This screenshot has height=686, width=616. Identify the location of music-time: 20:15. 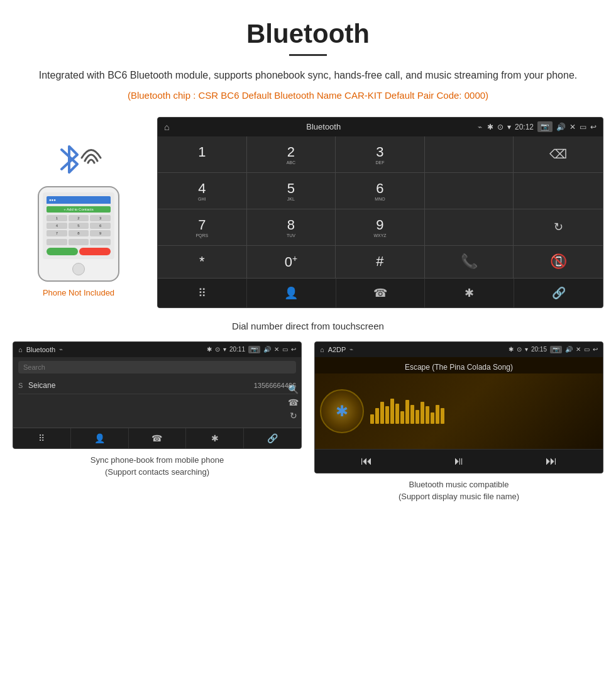
(539, 350).